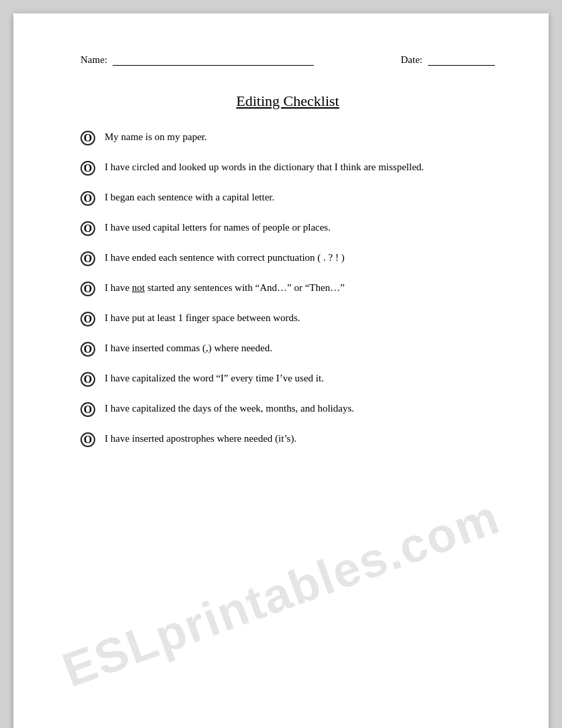  I want to click on page-title: Editing Checklist, so click(288, 101).